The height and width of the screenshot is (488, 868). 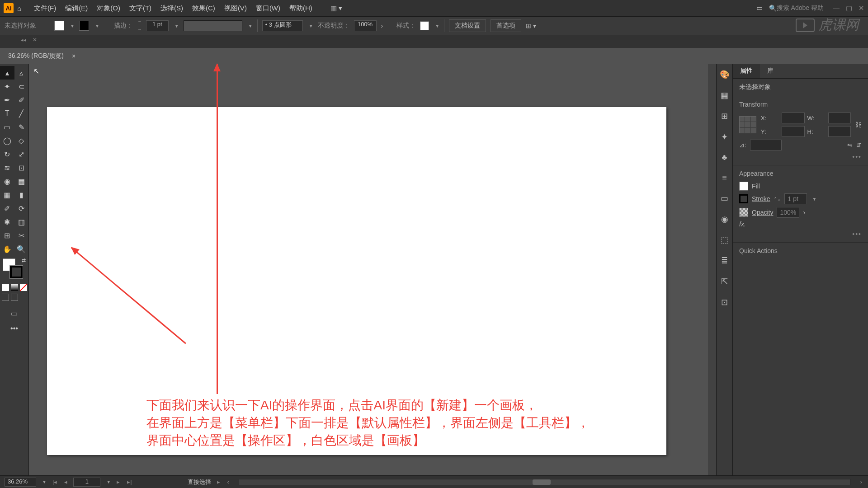 What do you see at coordinates (725, 157) in the screenshot?
I see `stroke-panel-icon: ♣` at bounding box center [725, 157].